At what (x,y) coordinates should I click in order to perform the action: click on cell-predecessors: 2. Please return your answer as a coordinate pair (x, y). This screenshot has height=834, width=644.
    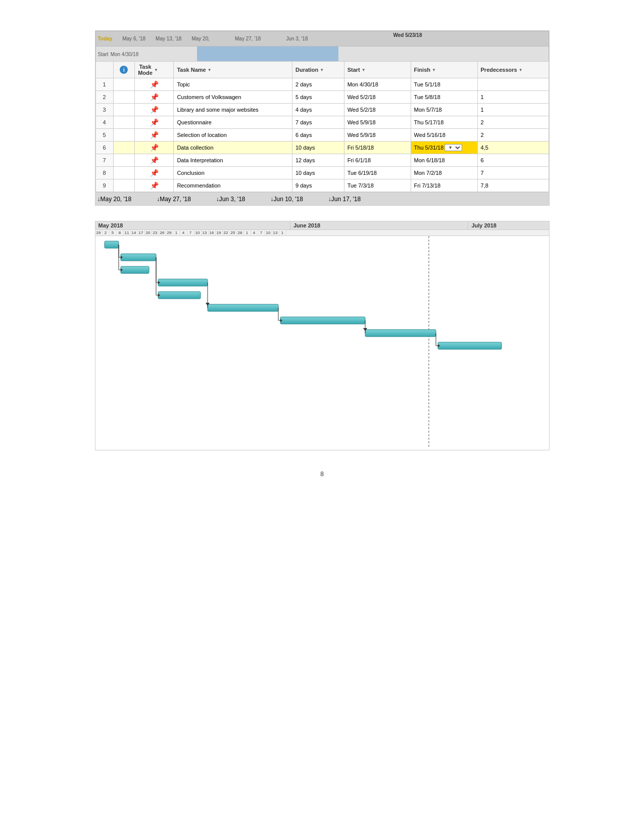
    Looking at the image, I should click on (513, 122).